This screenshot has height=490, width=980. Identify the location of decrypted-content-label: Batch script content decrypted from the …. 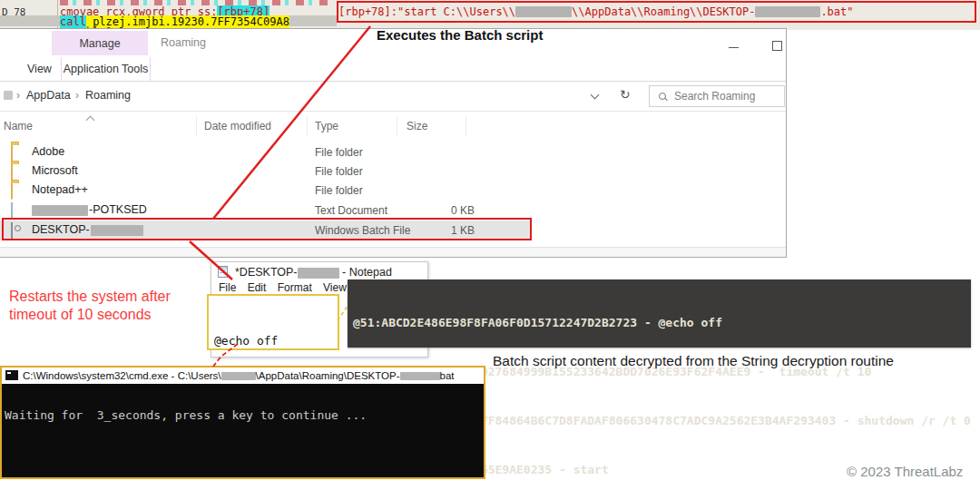
(693, 361).